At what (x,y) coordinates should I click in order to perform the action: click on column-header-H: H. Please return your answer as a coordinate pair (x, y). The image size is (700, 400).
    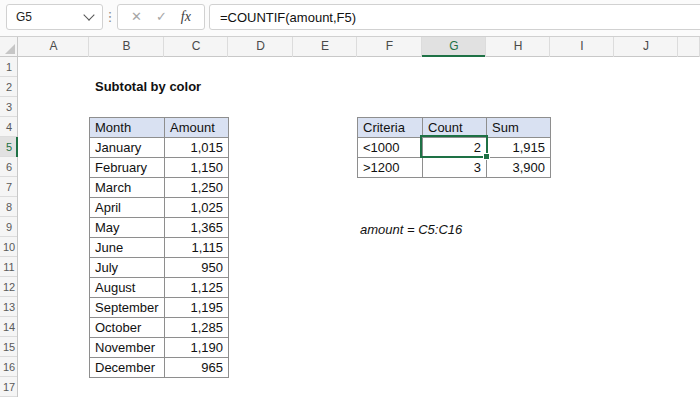
    Looking at the image, I should click on (518, 47).